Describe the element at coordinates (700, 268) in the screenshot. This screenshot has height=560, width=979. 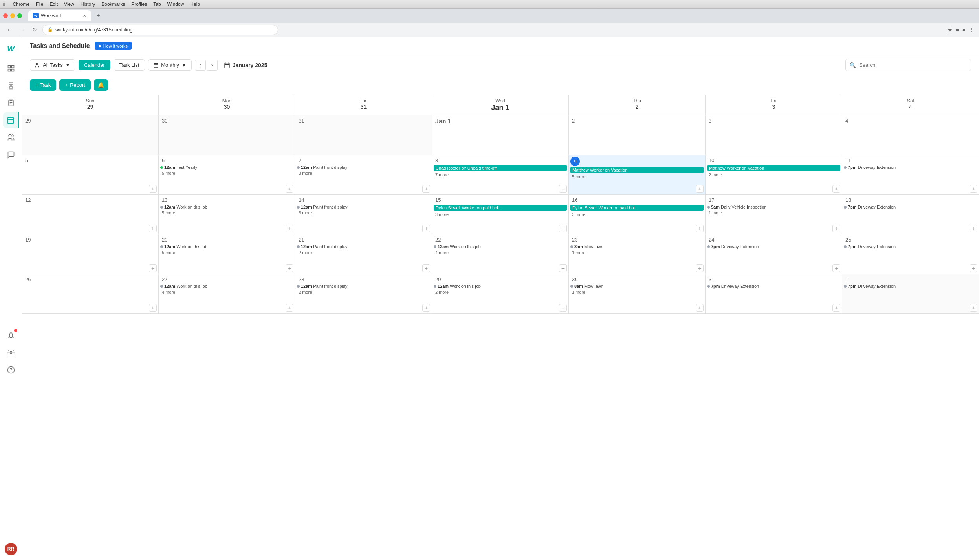
I see `add-event-23: +` at that location.